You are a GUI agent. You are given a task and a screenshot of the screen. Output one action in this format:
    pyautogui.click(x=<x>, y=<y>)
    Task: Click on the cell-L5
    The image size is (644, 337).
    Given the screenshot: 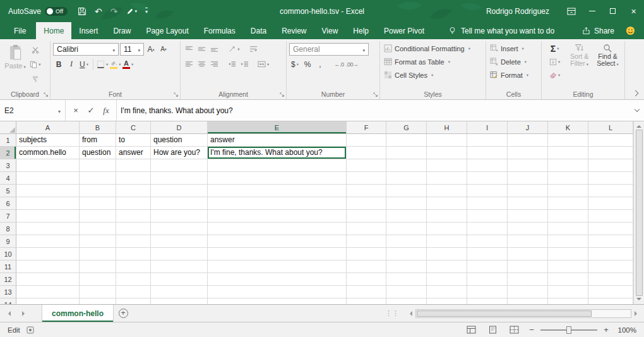 What is the action you would take?
    pyautogui.click(x=611, y=191)
    